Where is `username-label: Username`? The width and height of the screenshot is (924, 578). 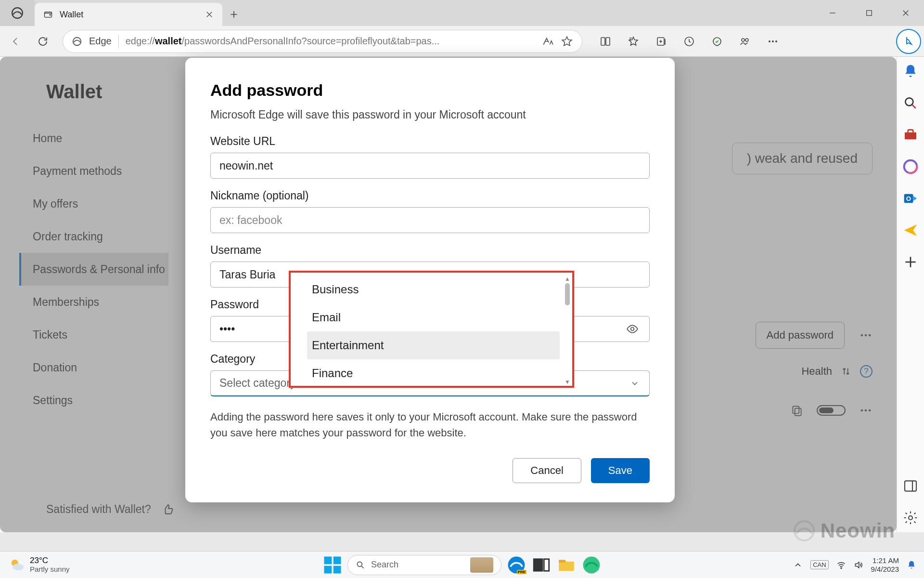 username-label: Username is located at coordinates (430, 250).